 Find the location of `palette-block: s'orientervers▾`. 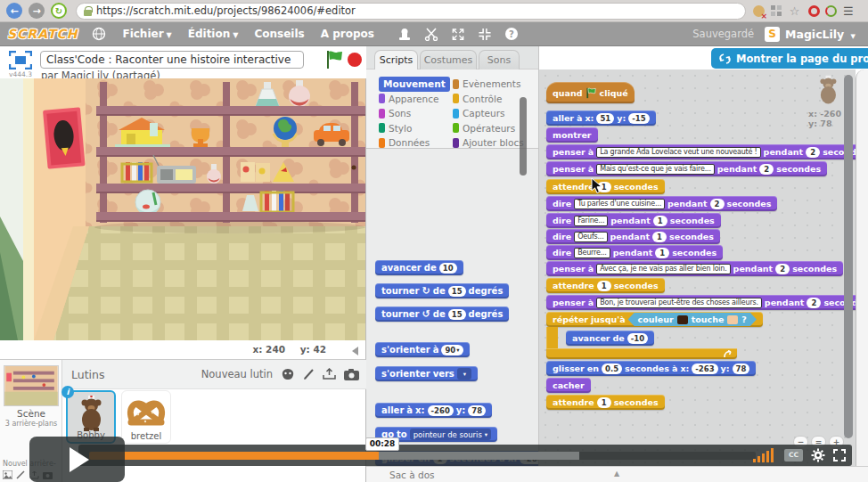

palette-block: s'orientervers▾ is located at coordinates (426, 374).